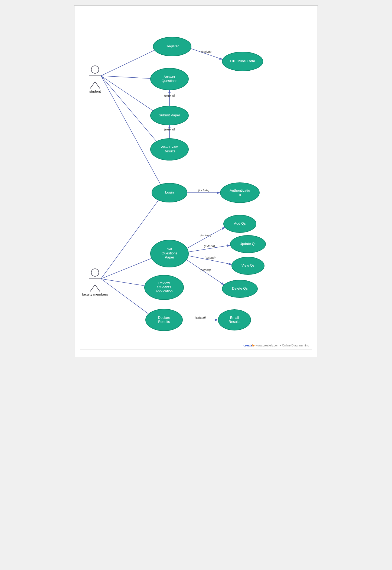 Image resolution: width=392 pixels, height=570 pixels. I want to click on svg-text: Students, so click(164, 287).